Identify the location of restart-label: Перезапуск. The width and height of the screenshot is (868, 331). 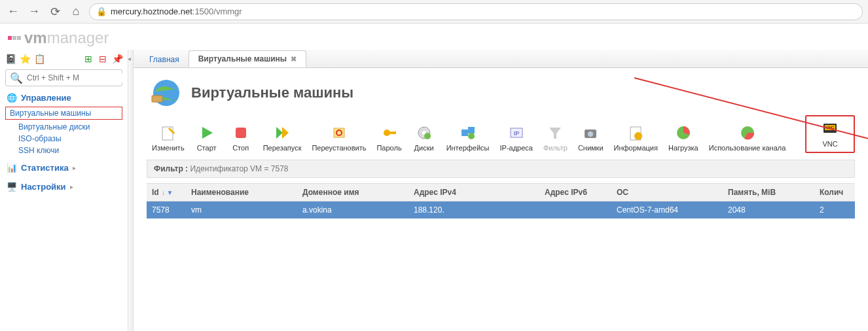
(283, 148).